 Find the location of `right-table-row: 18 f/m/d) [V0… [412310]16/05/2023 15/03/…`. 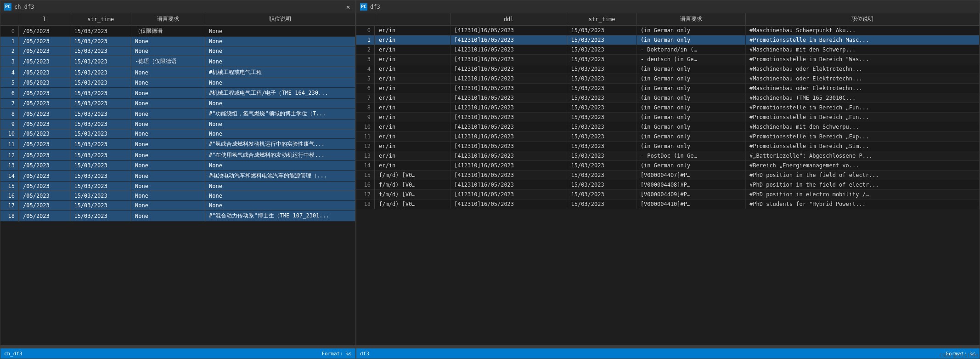

right-table-row: 18 f/m/d) [V0… [412310]16/05/2023 15/03/… is located at coordinates (668, 204).